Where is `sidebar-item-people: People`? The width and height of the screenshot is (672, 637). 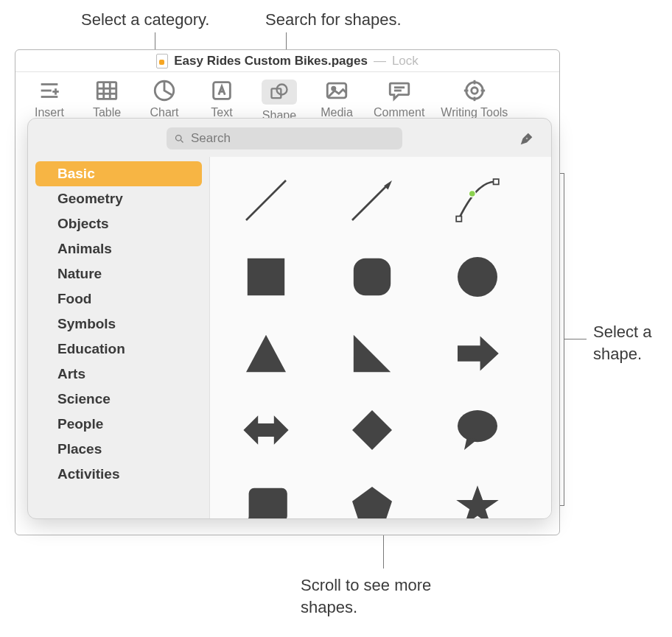 sidebar-item-people: People is located at coordinates (119, 424).